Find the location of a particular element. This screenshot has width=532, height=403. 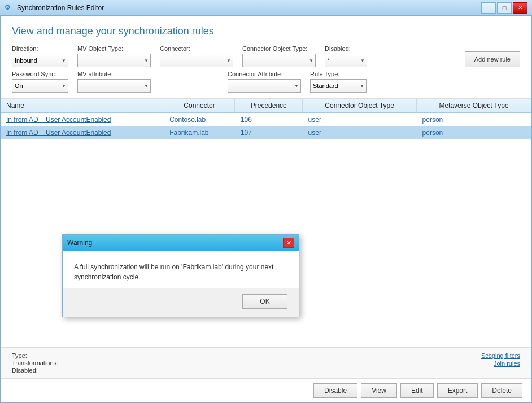

cell-precedence: 106 is located at coordinates (269, 120).